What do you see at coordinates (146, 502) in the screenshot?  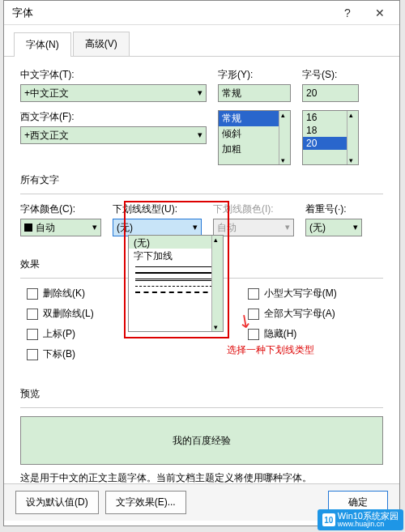 I see `text-effects-button: 文字效果(E)...` at bounding box center [146, 502].